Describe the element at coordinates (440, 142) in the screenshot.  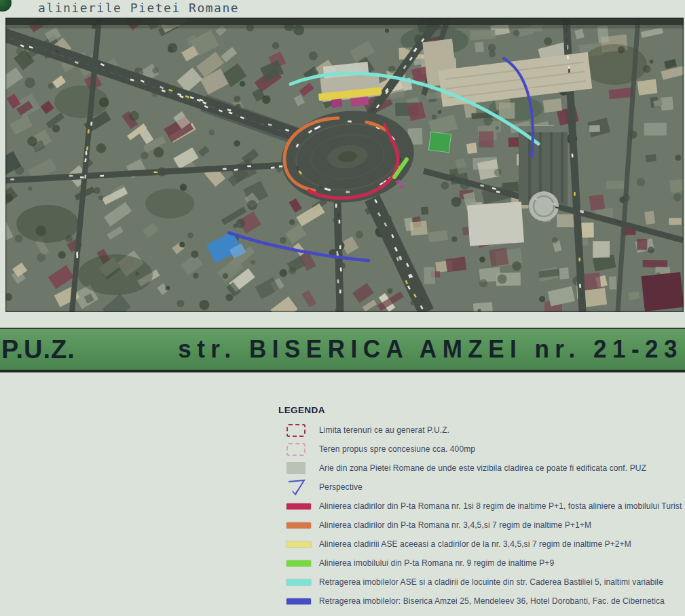
I see `sports-court` at that location.